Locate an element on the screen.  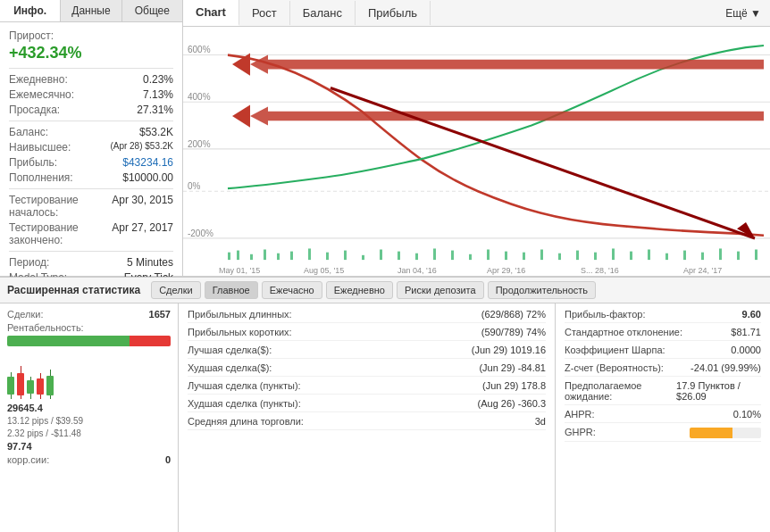
stats-title: Расширенная статистика is located at coordinates (73, 290).